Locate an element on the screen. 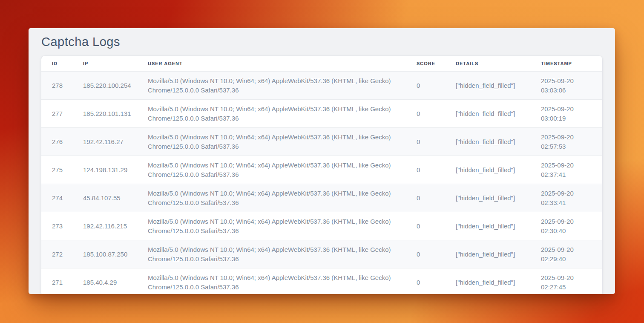 The height and width of the screenshot is (323, 644). table-row: 278 185.220.100.254 Mozilla/5.0 (Windows… is located at coordinates (322, 86).